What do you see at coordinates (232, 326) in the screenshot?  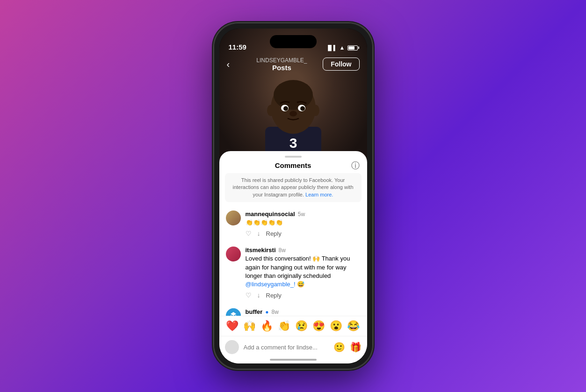 I see `emoji-heart: ❤️` at bounding box center [232, 326].